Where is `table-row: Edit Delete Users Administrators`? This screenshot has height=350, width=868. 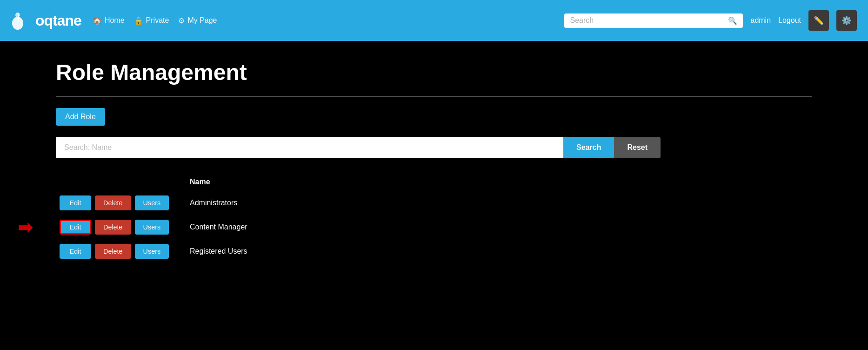
table-row: Edit Delete Users Administrators is located at coordinates (358, 203).